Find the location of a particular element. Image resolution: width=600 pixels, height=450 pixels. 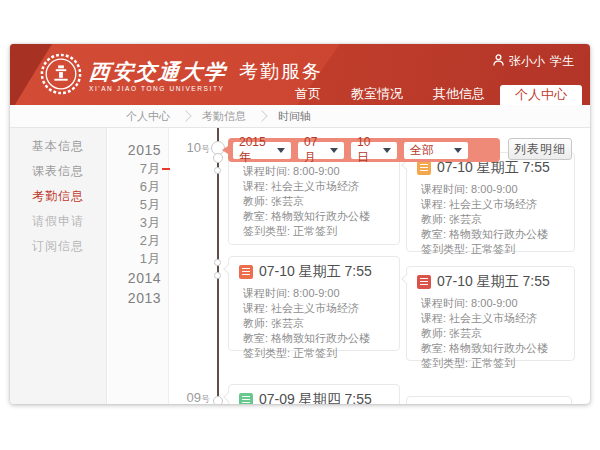

month-select: 07月 is located at coordinates (321, 150).